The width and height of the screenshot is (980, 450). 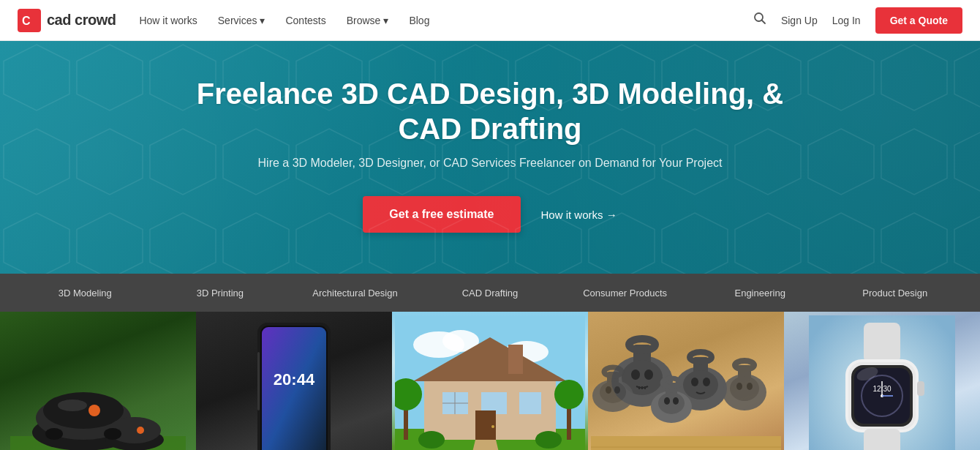 What do you see at coordinates (355, 293) in the screenshot?
I see `category-architectural-design: Architectural Design` at bounding box center [355, 293].